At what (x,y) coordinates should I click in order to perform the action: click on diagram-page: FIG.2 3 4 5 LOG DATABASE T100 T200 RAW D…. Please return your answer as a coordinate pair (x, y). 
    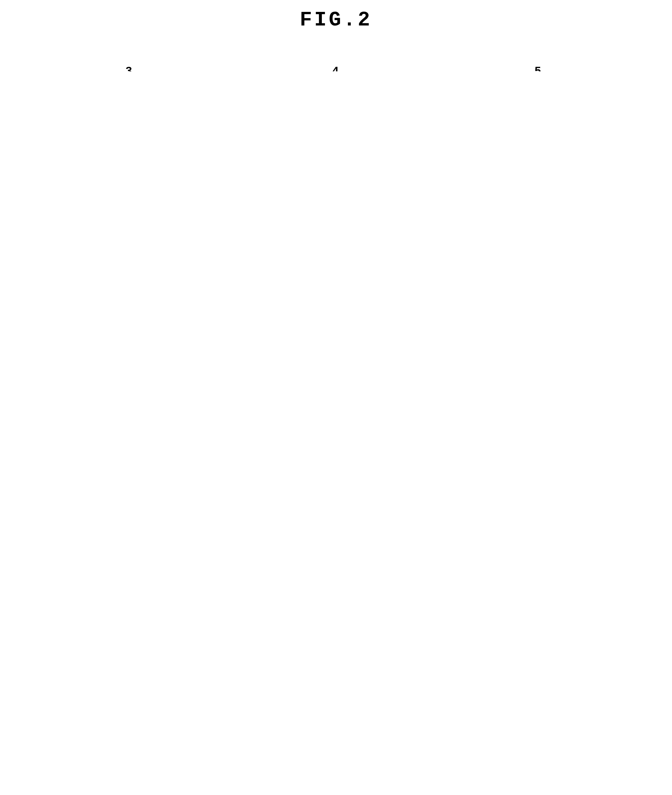
    Looking at the image, I should click on (336, 20).